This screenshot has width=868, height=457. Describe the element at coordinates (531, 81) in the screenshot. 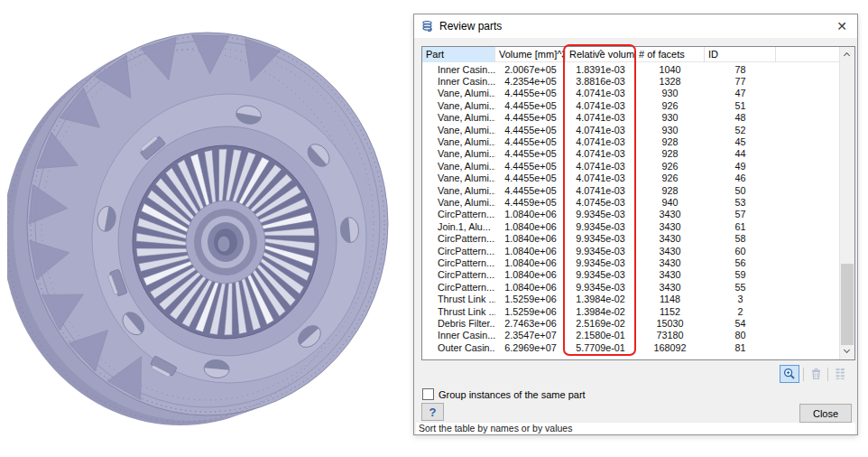

I see `cell-value: 4.2354e+05` at that location.